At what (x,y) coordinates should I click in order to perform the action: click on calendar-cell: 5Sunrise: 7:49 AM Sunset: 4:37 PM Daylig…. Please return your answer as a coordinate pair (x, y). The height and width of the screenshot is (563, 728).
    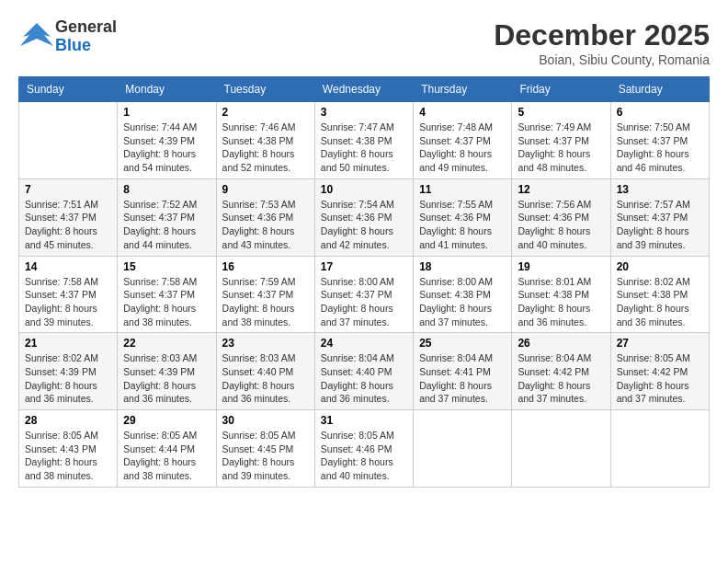
    Looking at the image, I should click on (561, 141).